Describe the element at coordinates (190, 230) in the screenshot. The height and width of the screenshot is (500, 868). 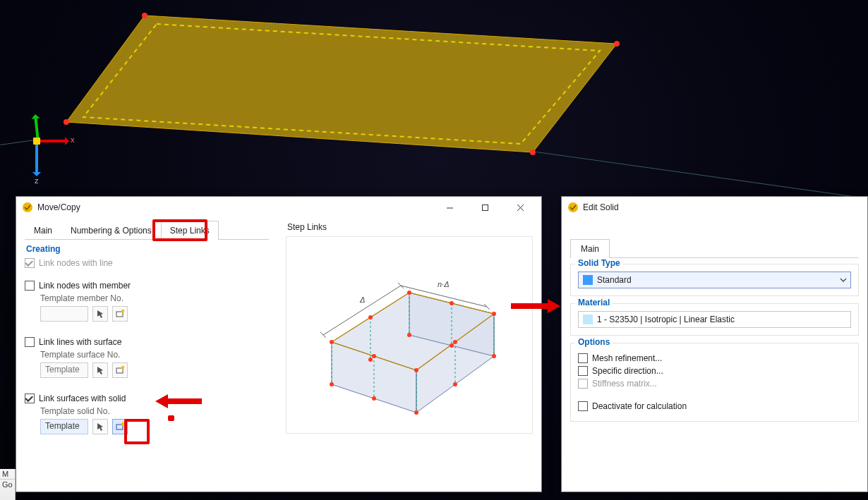
I see `tab-step-links: Step Links` at that location.